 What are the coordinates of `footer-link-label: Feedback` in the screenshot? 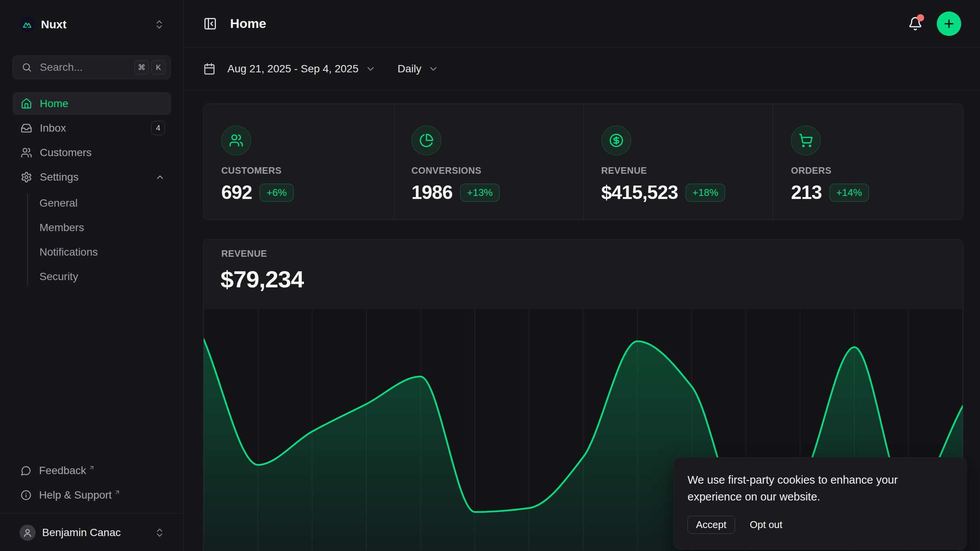 It's located at (63, 471).